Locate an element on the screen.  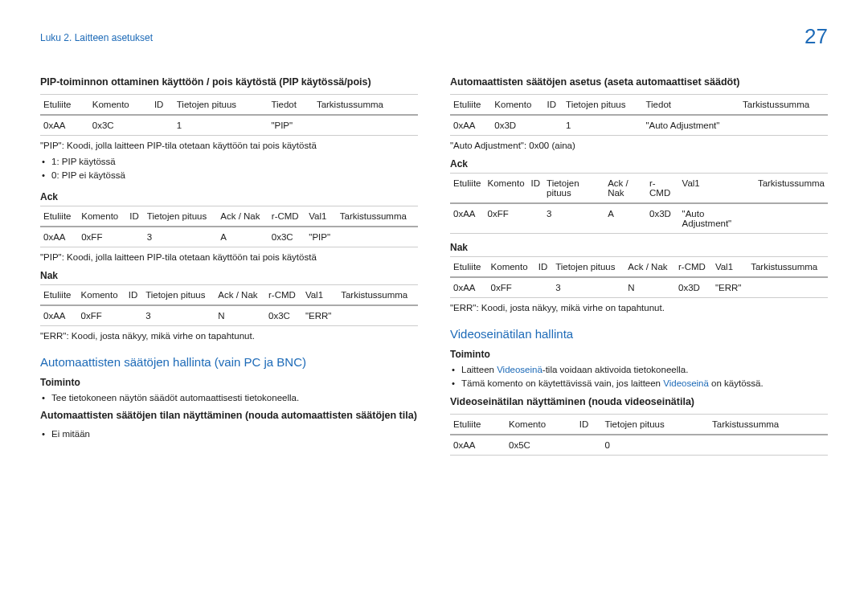
pip-ack-table: Etuliite Komento ID Tietojen pituus Ack … is located at coordinates (229, 227).